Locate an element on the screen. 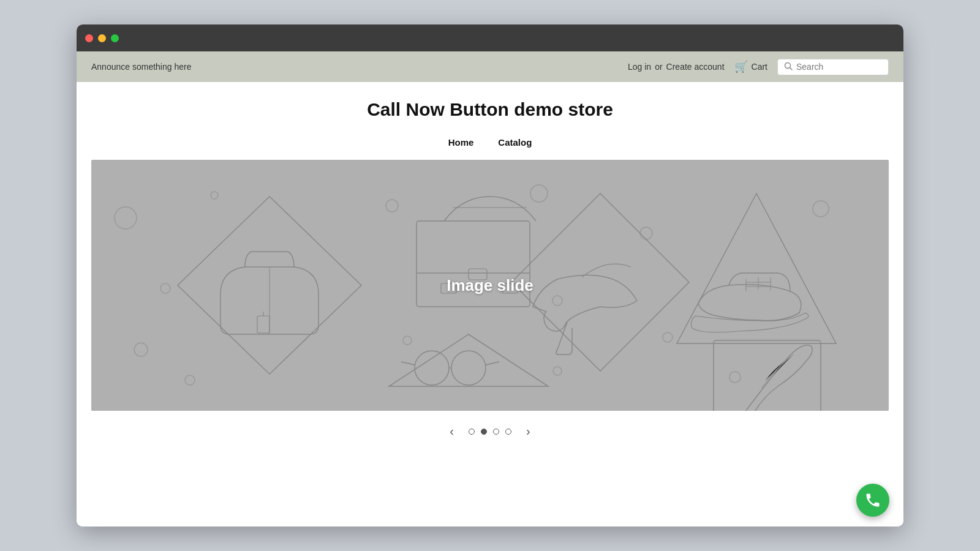 Image resolution: width=980 pixels, height=551 pixels. auth-links: Log in or Create account is located at coordinates (676, 67).